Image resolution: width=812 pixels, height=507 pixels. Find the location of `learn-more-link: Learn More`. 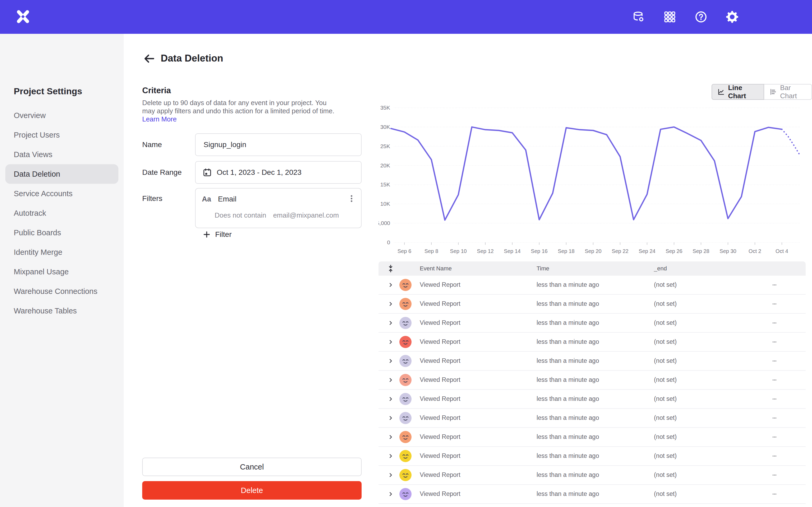

learn-more-link: Learn More is located at coordinates (159, 119).